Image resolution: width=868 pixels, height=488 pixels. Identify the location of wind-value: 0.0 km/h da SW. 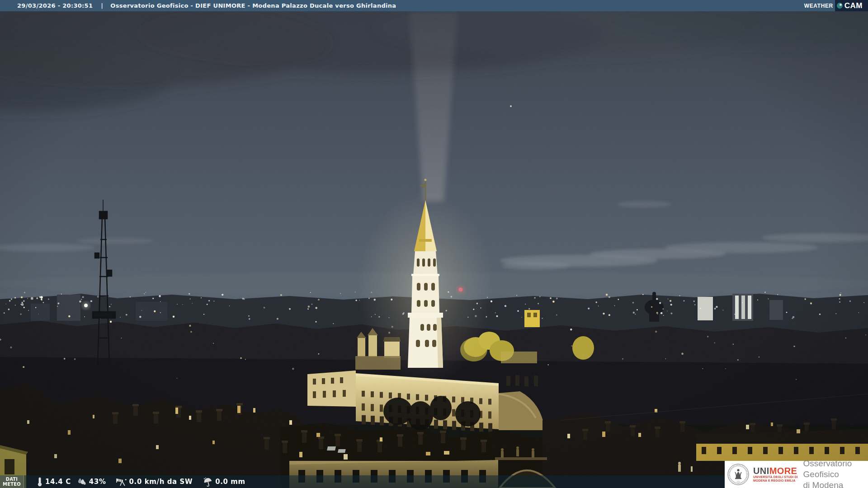
(161, 482).